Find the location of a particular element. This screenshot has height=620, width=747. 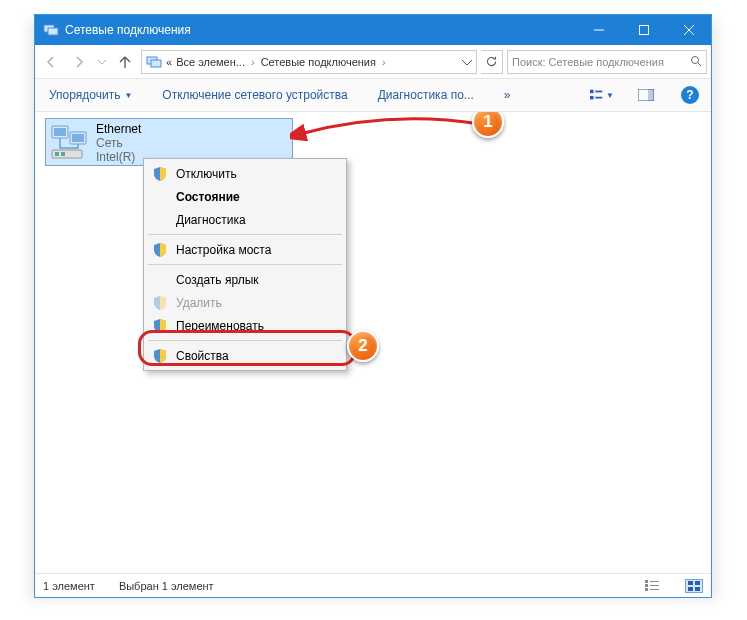

ctx-delete: Удалить is located at coordinates (245, 302).